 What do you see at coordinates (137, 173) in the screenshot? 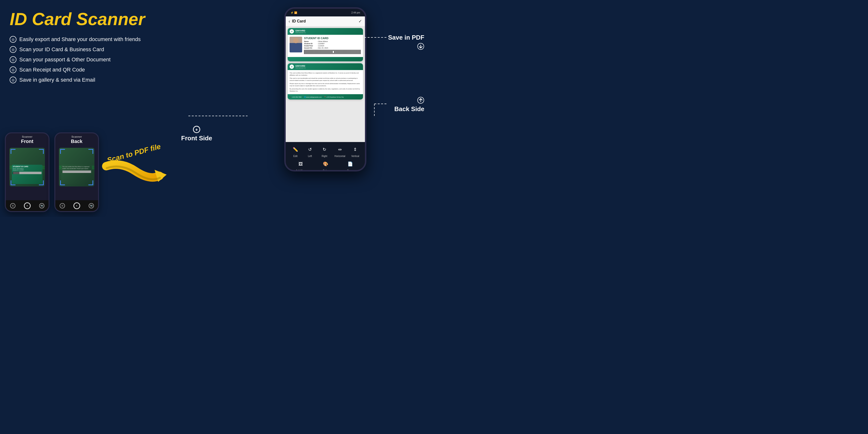
I see `arrow-container: Scan to PDF file` at bounding box center [137, 173].